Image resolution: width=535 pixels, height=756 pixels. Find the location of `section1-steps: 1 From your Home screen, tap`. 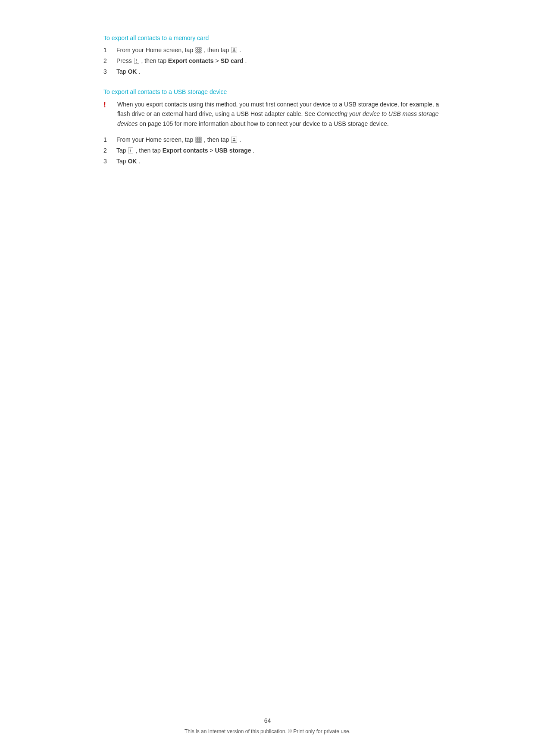

section1-steps: 1 From your Home screen, tap is located at coordinates (280, 61).